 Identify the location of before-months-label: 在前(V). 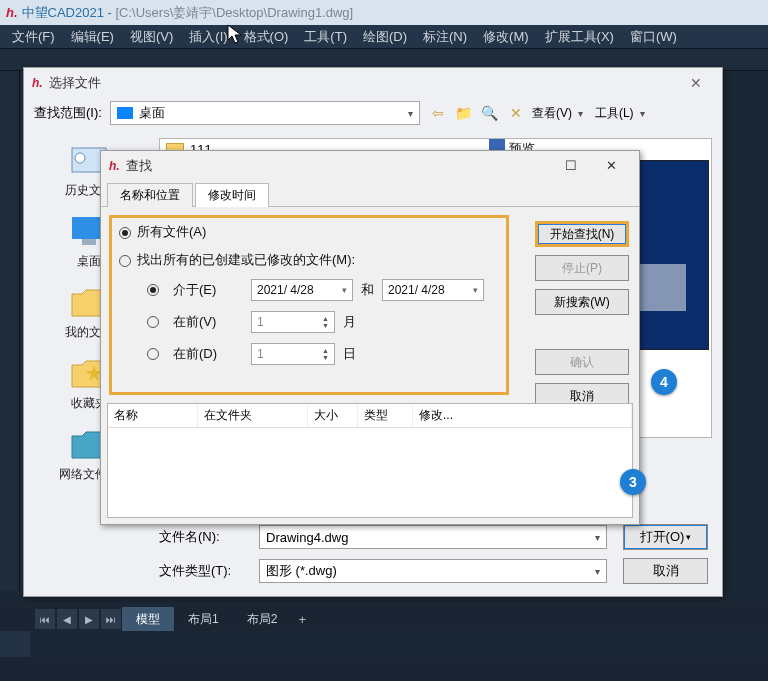
(208, 322).